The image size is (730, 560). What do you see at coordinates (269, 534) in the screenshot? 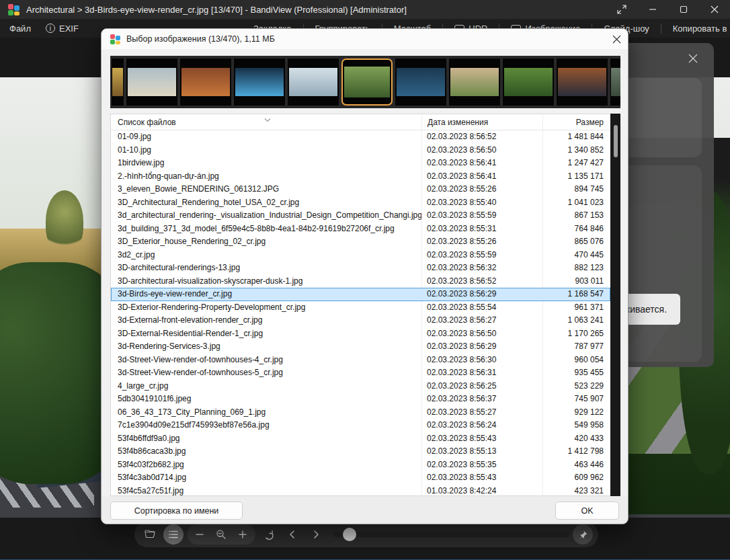
I see `rotate-icon` at bounding box center [269, 534].